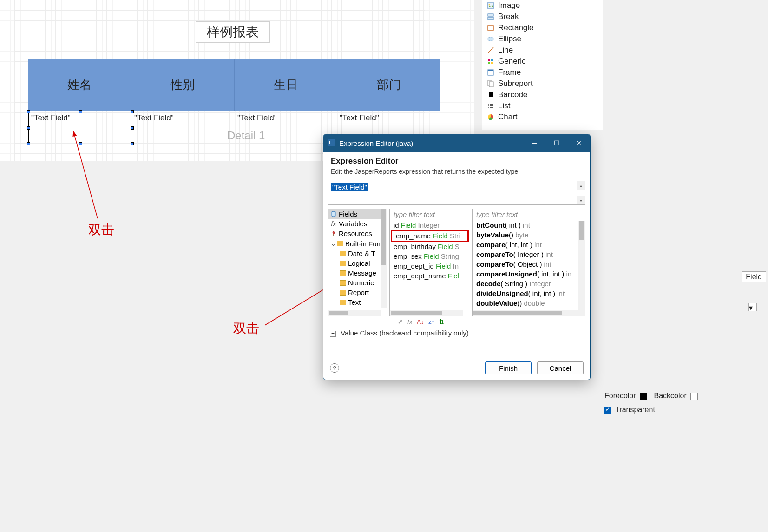  I want to click on method-row: doubleValue() double, so click(529, 303).